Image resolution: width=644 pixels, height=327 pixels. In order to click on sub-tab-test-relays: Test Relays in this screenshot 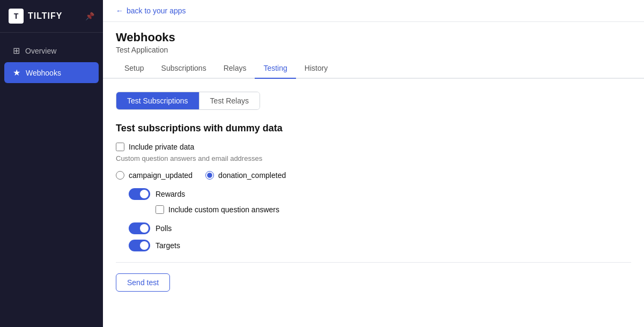, I will do `click(230, 101)`.